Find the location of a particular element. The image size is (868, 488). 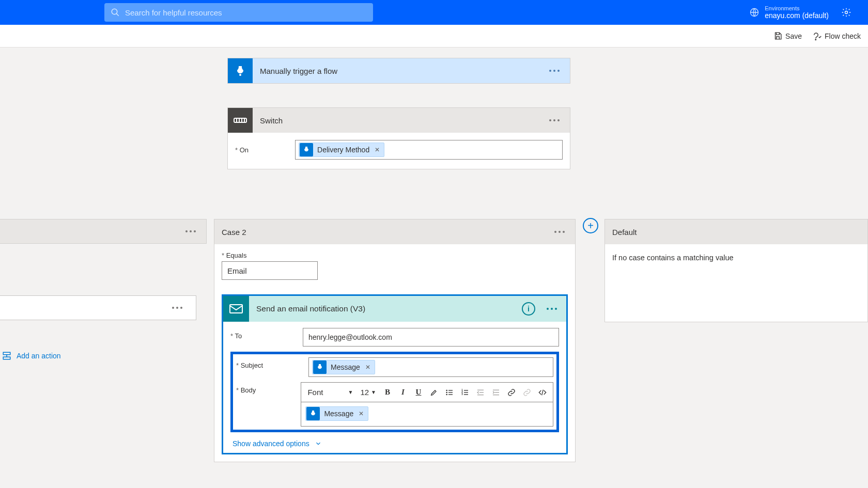

equals-input is located at coordinates (270, 271).